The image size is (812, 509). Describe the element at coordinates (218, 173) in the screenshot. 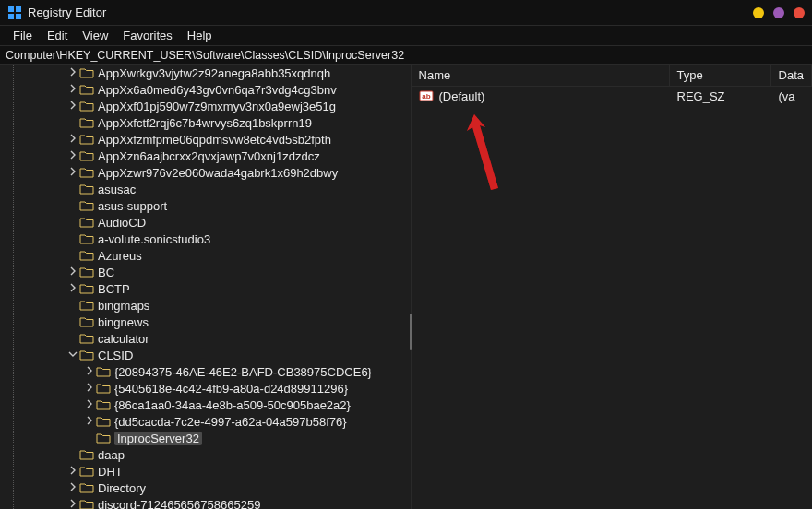

I see `tree-item-label: AppXzwr976v2e060wada4gabrk1x69h2dbwy` at that location.